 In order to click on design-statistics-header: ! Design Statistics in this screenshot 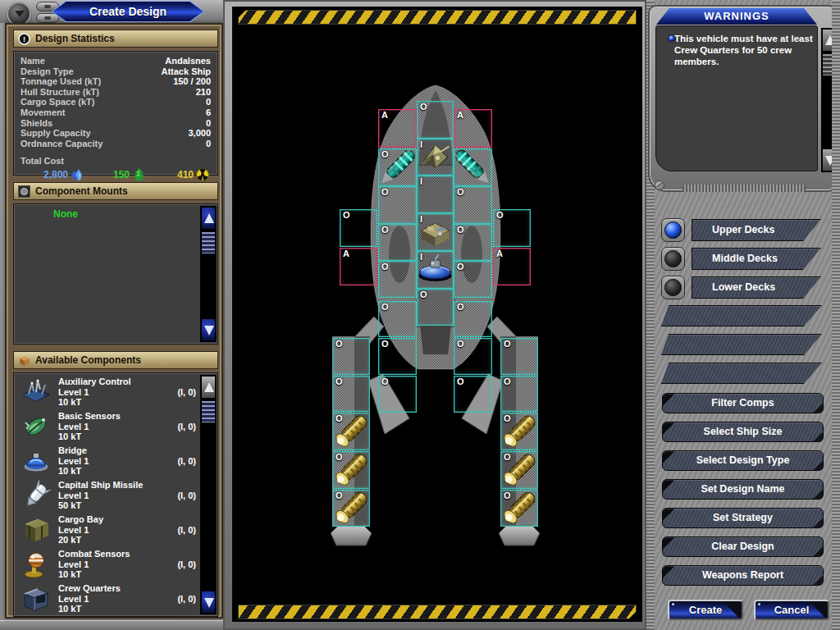, I will do `click(116, 39)`.